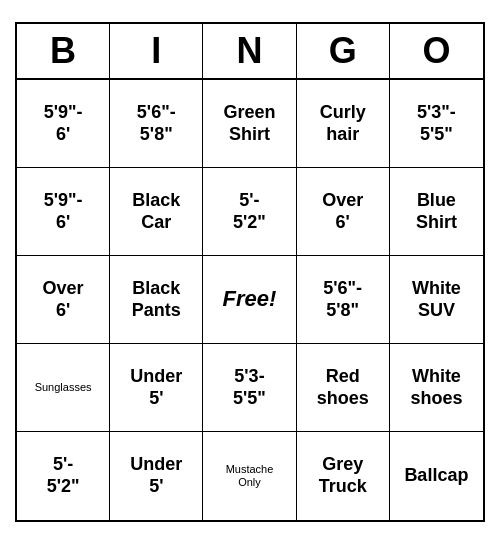 The height and width of the screenshot is (544, 500). Describe the element at coordinates (436, 51) in the screenshot. I see `header-letter: O` at that location.